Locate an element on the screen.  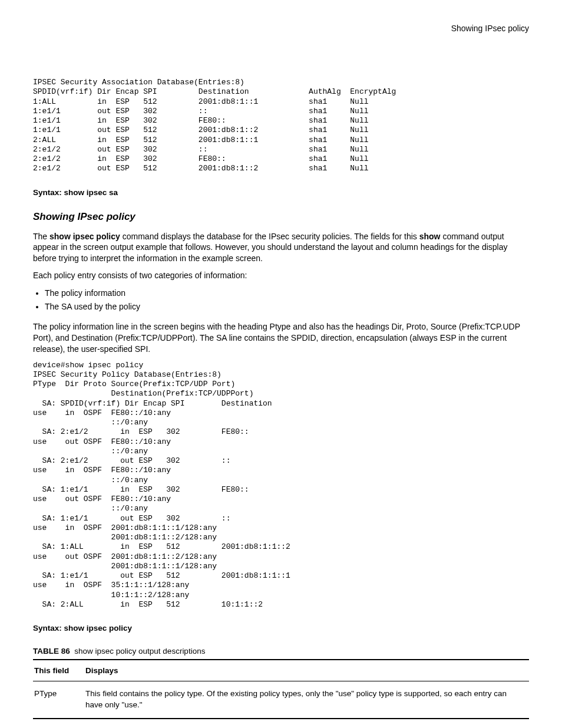
ipsec-sa-output: IPSEC Security Association Database(Entr… is located at coordinates (281, 126).